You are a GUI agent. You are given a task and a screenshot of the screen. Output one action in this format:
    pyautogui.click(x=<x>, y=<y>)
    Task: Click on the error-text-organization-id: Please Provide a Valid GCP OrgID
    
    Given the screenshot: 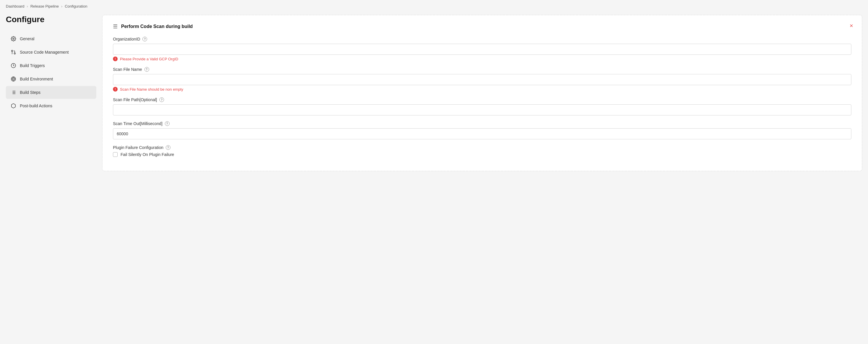 What is the action you would take?
    pyautogui.click(x=149, y=59)
    